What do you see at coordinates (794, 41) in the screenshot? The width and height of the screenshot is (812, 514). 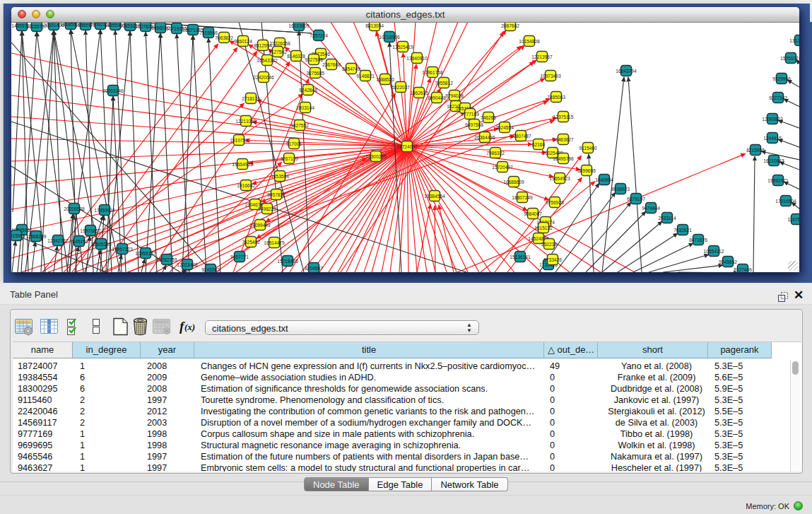 I see `svg-text: 13123974` at bounding box center [794, 41].